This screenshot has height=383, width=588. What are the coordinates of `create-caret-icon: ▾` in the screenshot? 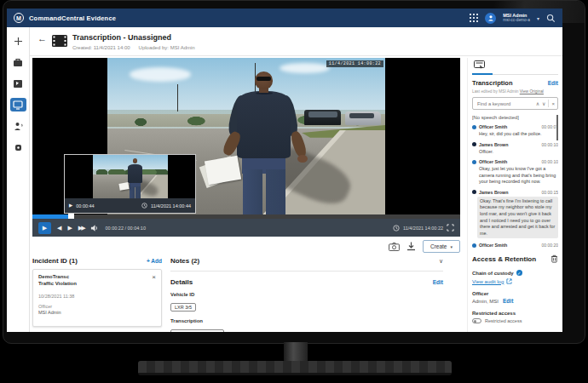 It's located at (452, 247).